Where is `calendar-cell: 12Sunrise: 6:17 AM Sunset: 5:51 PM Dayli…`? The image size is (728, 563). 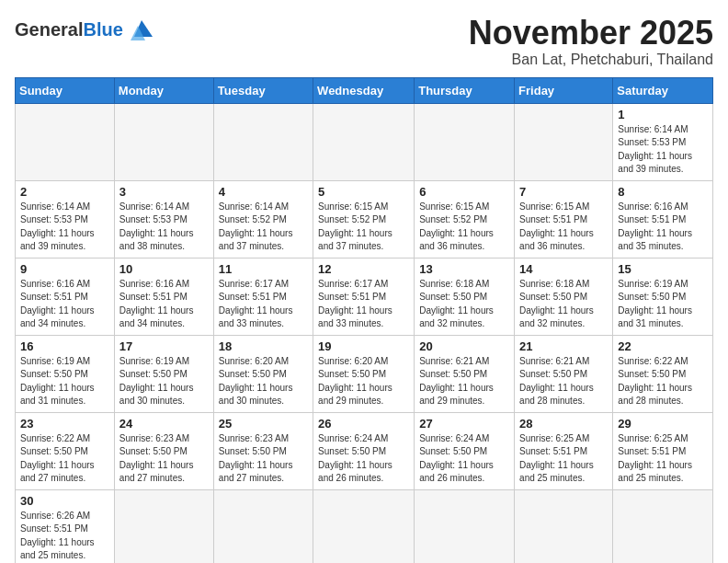
calendar-cell: 12Sunrise: 6:17 AM Sunset: 5:51 PM Dayli… is located at coordinates (364, 296).